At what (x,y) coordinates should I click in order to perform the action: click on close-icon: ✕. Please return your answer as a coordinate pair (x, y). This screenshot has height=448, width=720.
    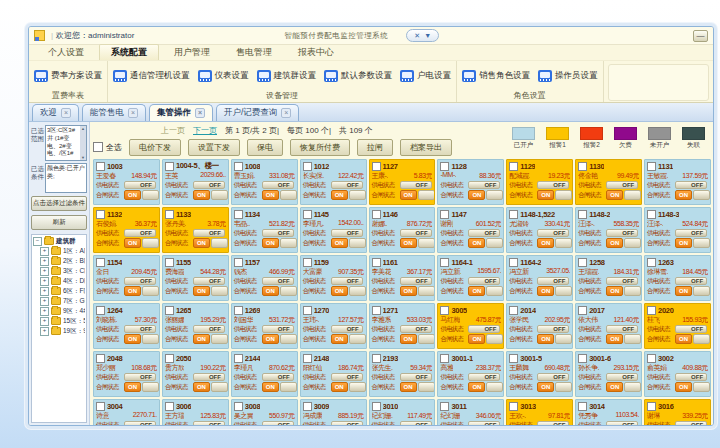
    Looking at the image, I should click on (417, 36).